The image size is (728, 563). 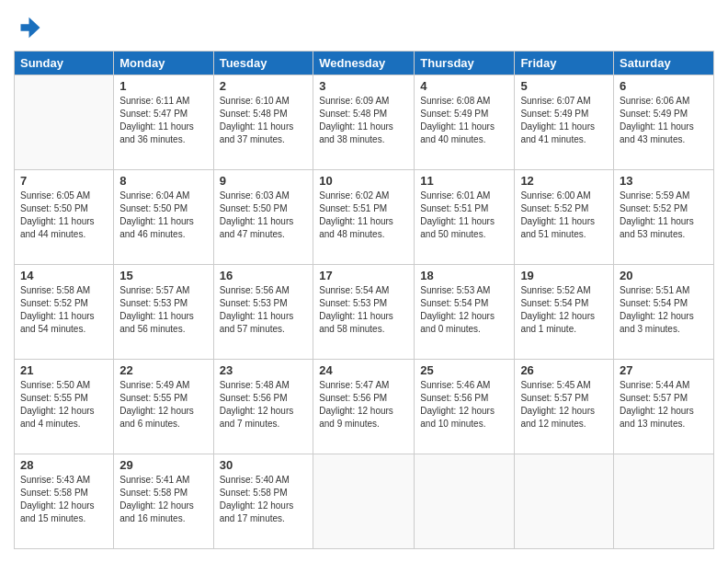 I want to click on day-number: 7, so click(x=64, y=180).